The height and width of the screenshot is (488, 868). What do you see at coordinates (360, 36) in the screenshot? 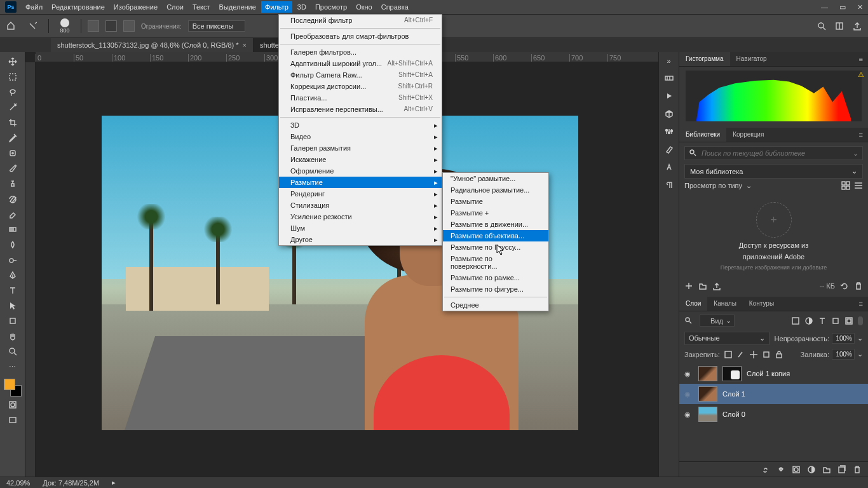
I see `filter-convert-smart: Преобразовать для смарт-фильтров` at bounding box center [360, 36].